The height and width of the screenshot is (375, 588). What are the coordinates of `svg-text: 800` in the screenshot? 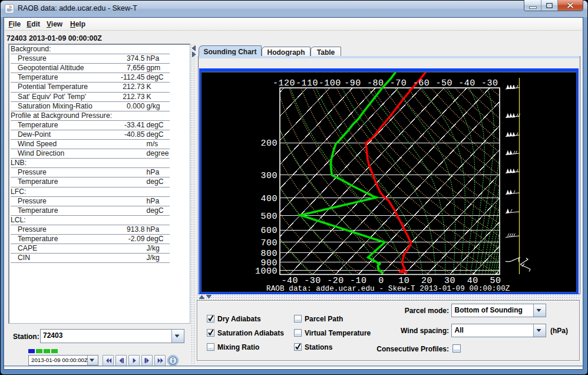 It's located at (269, 254).